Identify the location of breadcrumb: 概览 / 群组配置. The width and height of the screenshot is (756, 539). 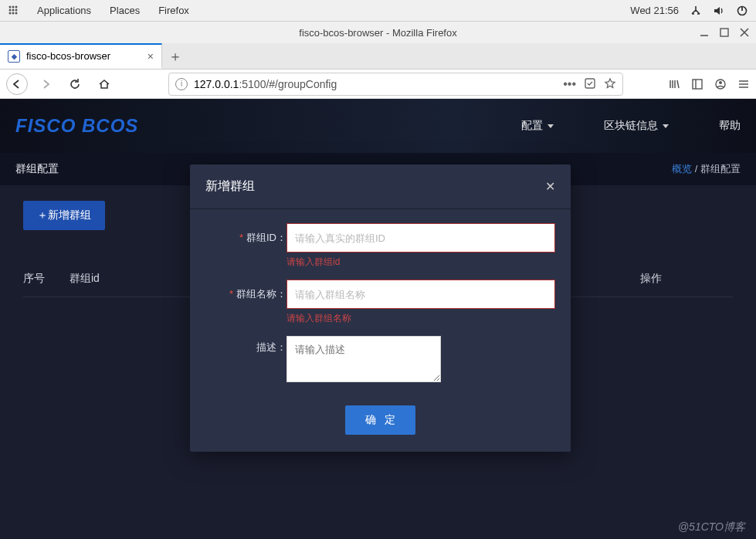
(706, 169).